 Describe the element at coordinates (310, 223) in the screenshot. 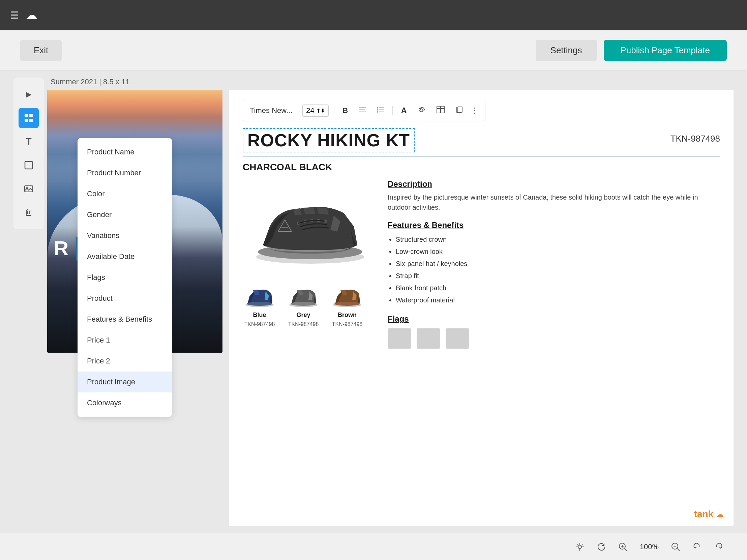

I see `product-main-image` at that location.